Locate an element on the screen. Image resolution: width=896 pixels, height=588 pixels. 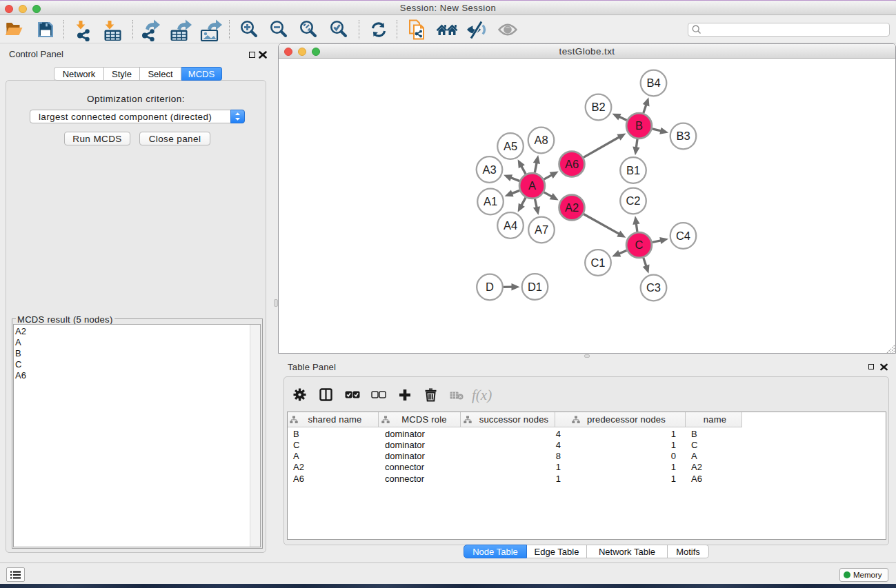
svg-text: B2 is located at coordinates (598, 107).